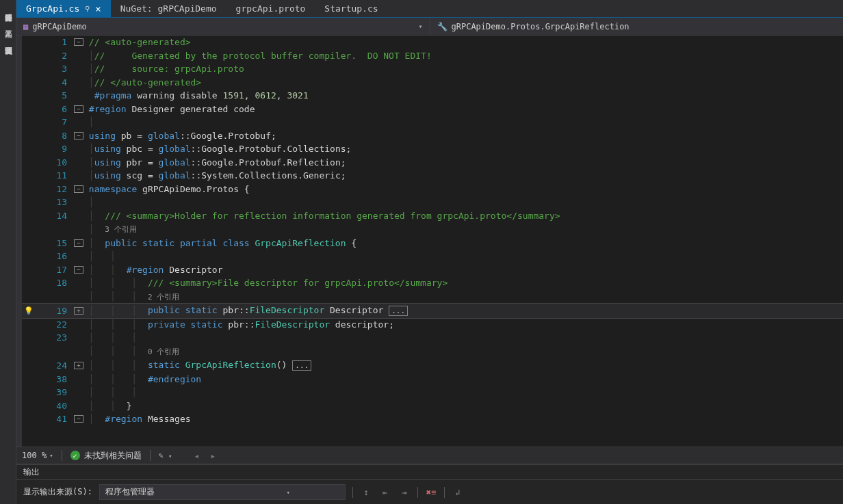 Image resolution: width=843 pixels, height=504 pixels. What do you see at coordinates (432, 202) in the screenshot?
I see `code-line: 13 │` at bounding box center [432, 202].